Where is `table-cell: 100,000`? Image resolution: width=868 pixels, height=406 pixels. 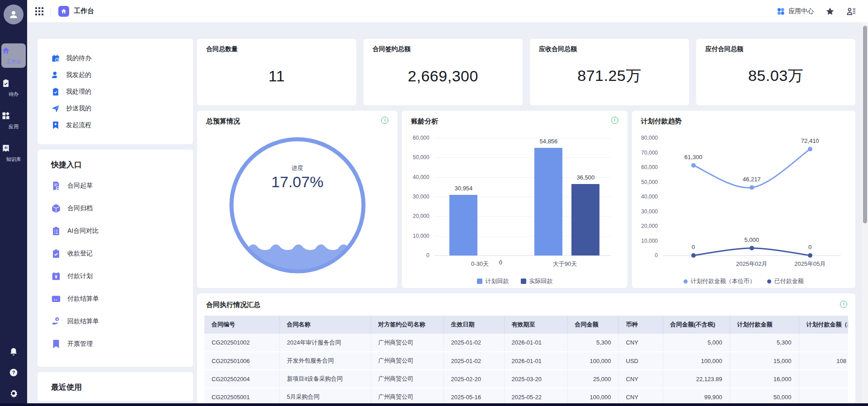
table-cell: 100,000 is located at coordinates (593, 361).